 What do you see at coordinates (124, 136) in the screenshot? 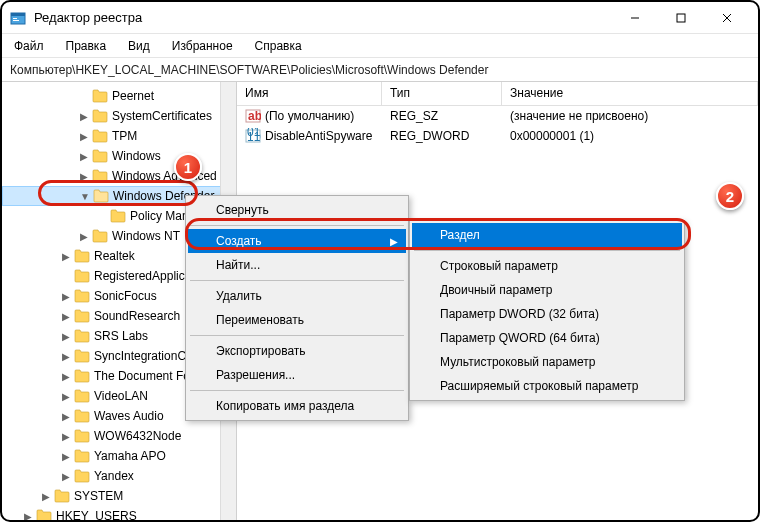
I see `tree-item-label: TPM` at bounding box center [124, 136].